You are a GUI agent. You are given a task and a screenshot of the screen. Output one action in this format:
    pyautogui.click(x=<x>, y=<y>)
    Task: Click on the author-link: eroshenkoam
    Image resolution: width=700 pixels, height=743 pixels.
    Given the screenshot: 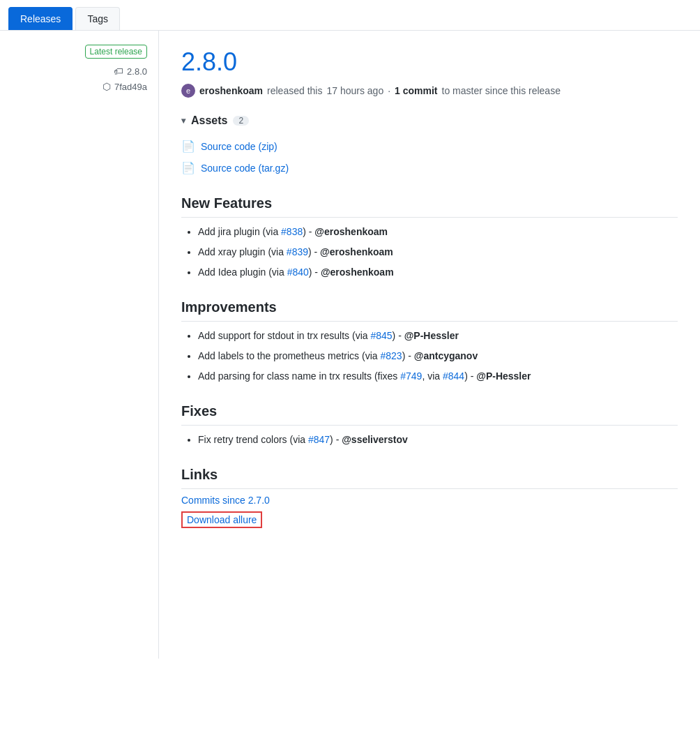 What is the action you would take?
    pyautogui.click(x=231, y=91)
    